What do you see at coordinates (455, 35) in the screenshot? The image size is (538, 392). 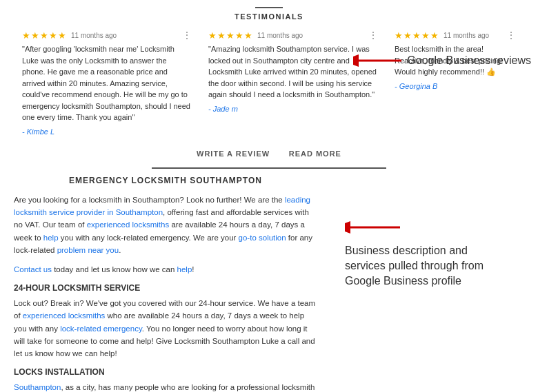 I see `review-meta-3: ★★★★★ 11 months ago ⋮` at bounding box center [455, 35].